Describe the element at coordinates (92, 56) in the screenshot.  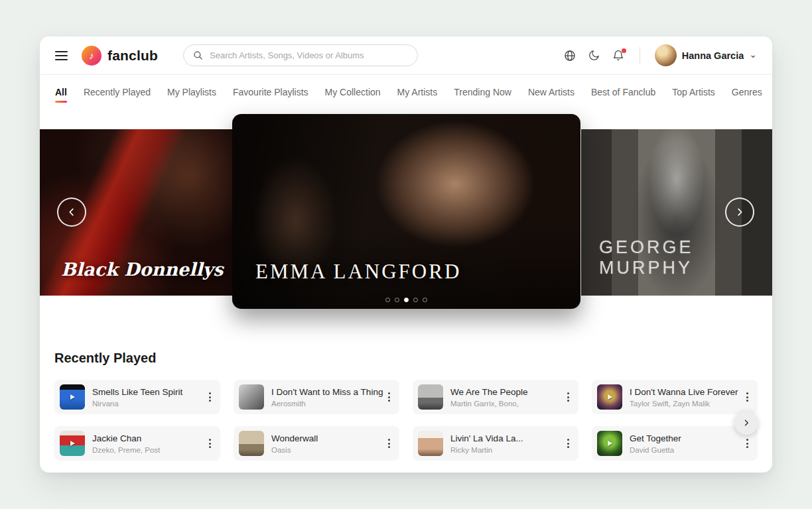
I see `fanclub-logo-icon: ♪` at that location.